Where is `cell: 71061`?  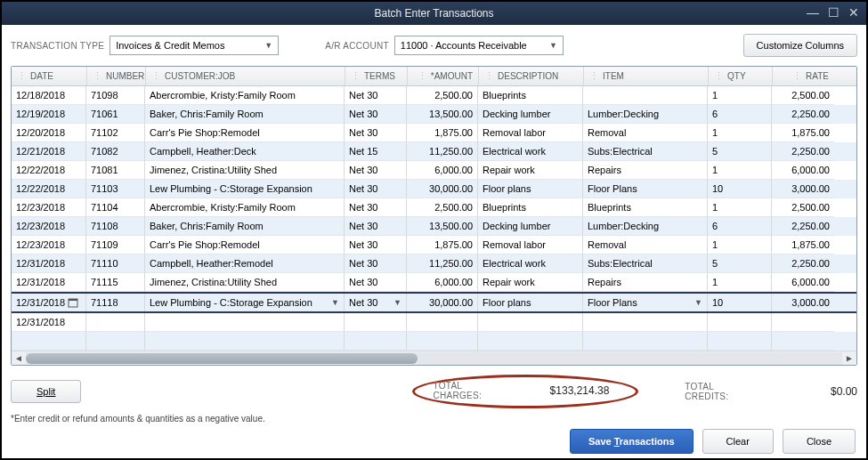
cell: 71061 is located at coordinates (116, 114).